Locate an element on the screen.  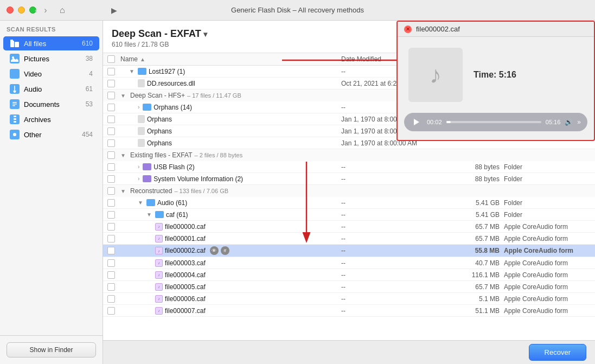
preview-icon: 👁 is located at coordinates (214, 251).